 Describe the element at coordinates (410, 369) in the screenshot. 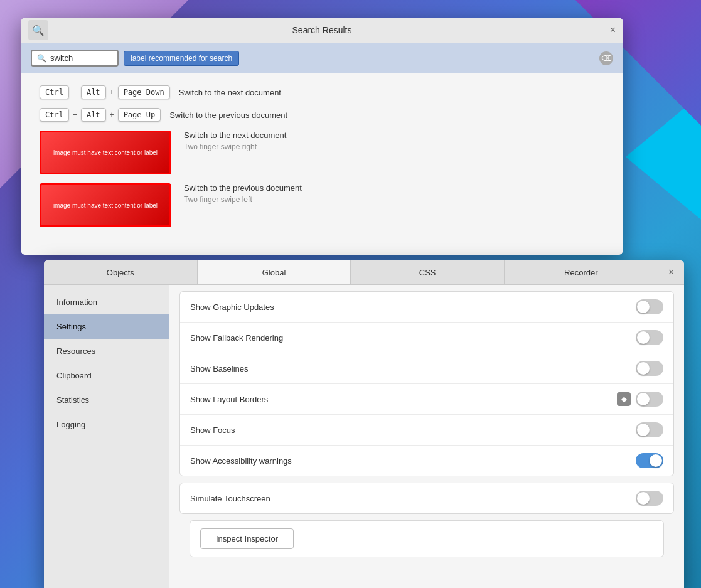

I see `setting-label-baselines: Show Baselines` at that location.